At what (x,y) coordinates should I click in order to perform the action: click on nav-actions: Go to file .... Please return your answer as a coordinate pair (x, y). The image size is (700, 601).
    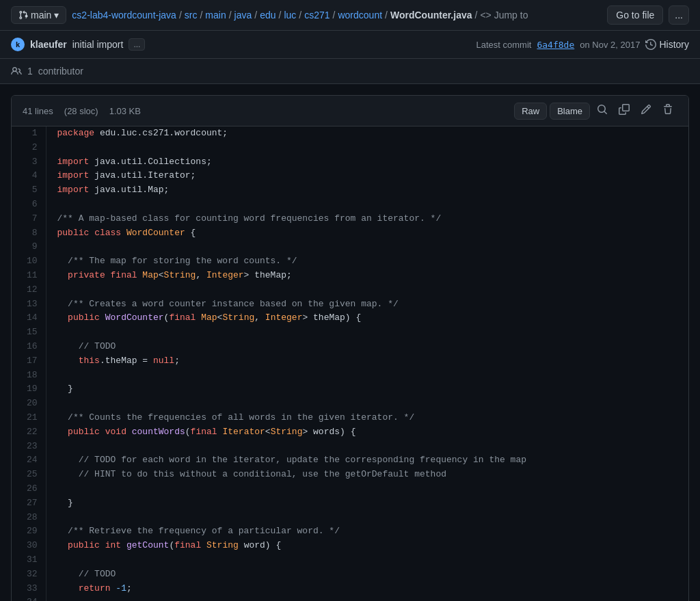
    Looking at the image, I should click on (648, 15).